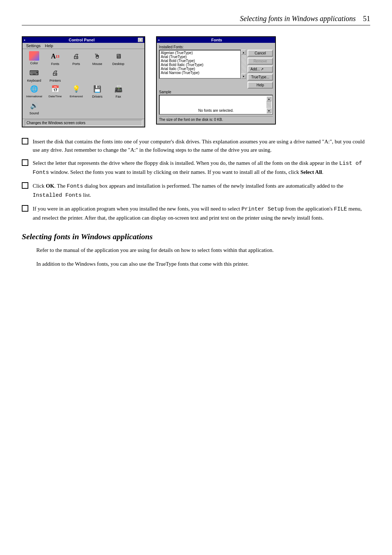 Image resolution: width=392 pixels, height=555 pixels. I want to click on screenshots-row: ▪ Control Panel ▼ Settings Help Color A1…, so click(196, 82).